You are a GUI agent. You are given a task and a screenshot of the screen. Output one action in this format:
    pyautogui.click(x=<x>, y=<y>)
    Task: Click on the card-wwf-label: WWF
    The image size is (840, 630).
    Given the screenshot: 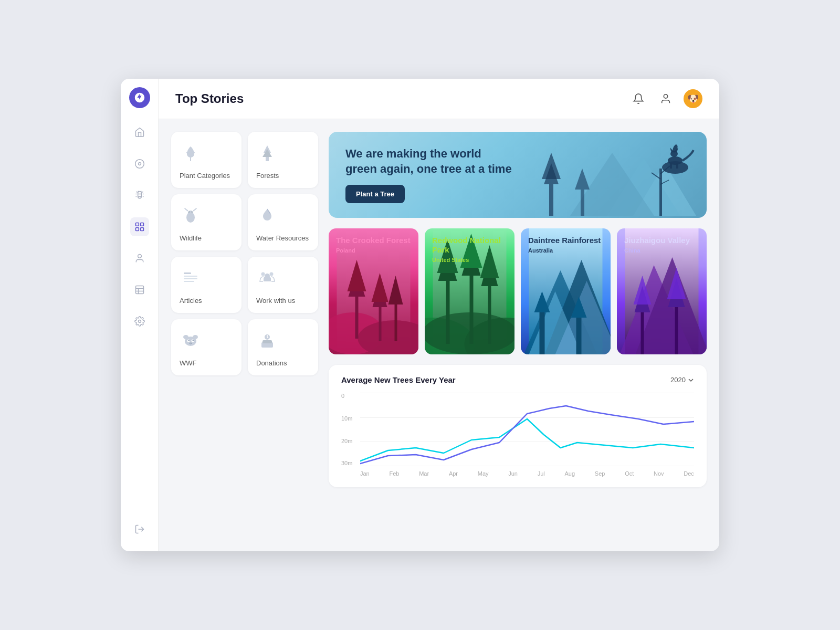 What is the action you would take?
    pyautogui.click(x=188, y=363)
    